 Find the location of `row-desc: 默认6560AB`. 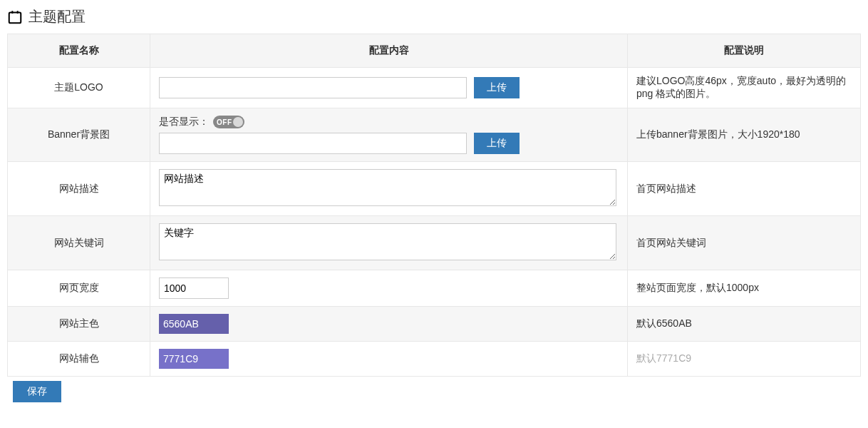

row-desc: 默认6560AB is located at coordinates (744, 324).